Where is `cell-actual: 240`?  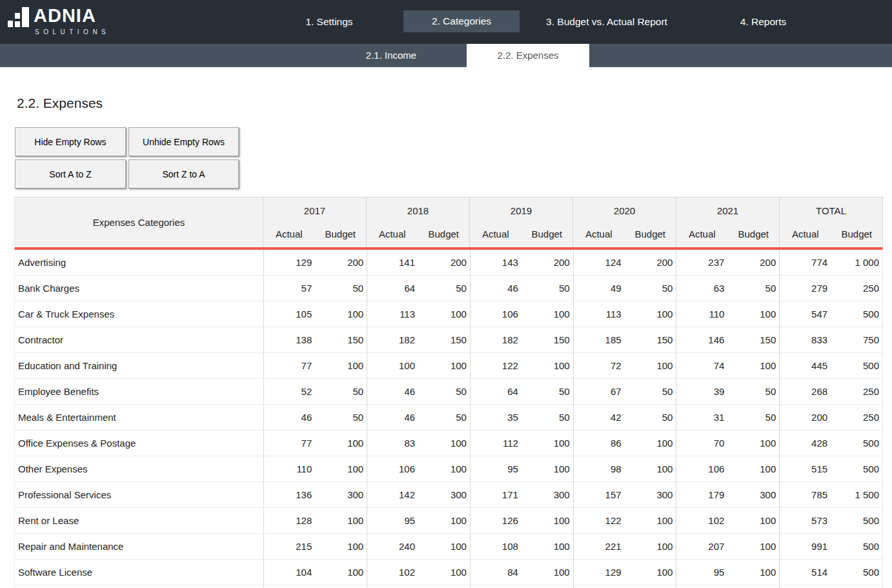 cell-actual: 240 is located at coordinates (392, 546).